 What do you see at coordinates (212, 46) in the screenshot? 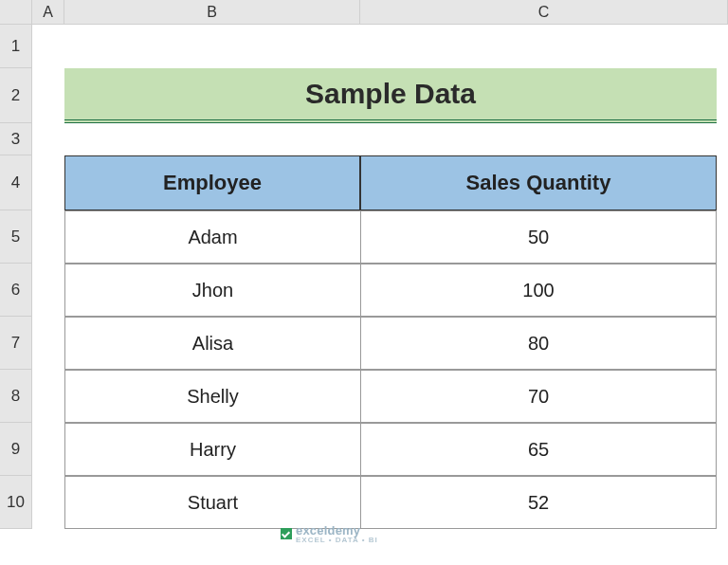
I see `cell-B1` at bounding box center [212, 46].